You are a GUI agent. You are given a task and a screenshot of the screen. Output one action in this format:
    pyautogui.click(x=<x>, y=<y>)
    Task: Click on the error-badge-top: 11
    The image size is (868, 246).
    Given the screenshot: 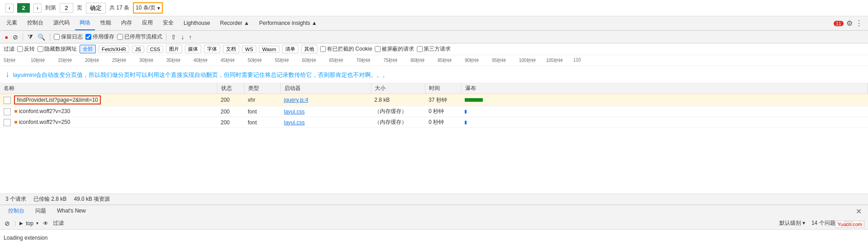 What is the action you would take?
    pyautogui.click(x=839, y=24)
    